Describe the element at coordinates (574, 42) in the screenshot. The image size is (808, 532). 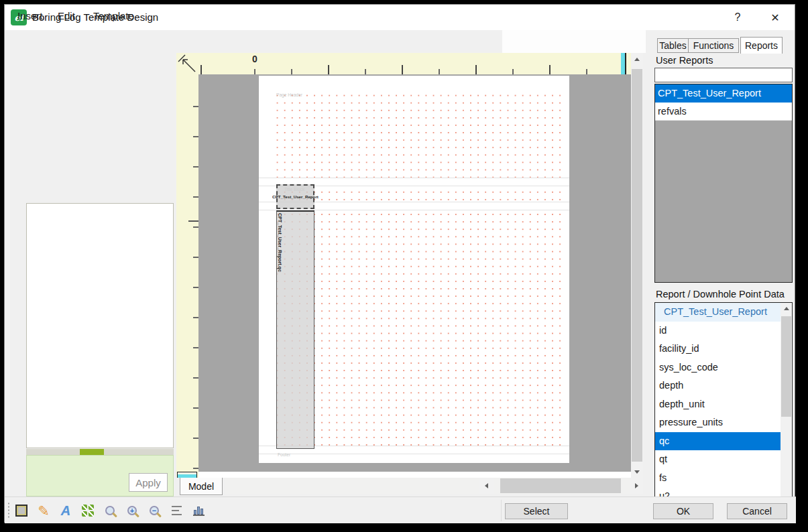
I see `menu-bar-spacer` at that location.